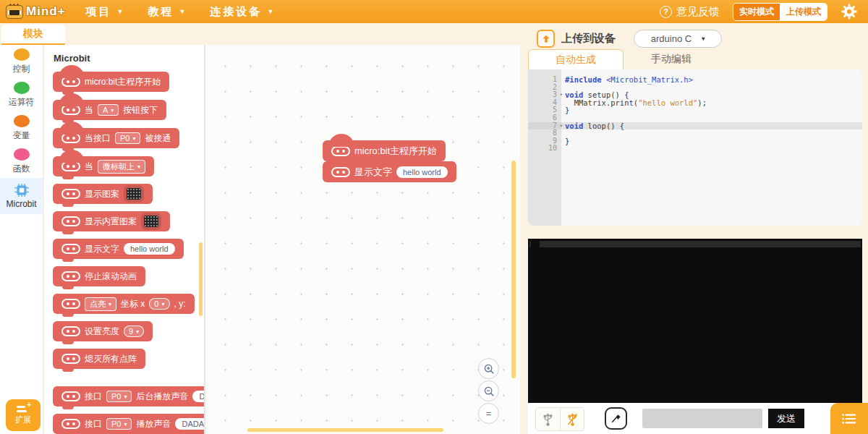 The height and width of the screenshot is (434, 868). I want to click on extensions-button: 扩展, so click(23, 415).